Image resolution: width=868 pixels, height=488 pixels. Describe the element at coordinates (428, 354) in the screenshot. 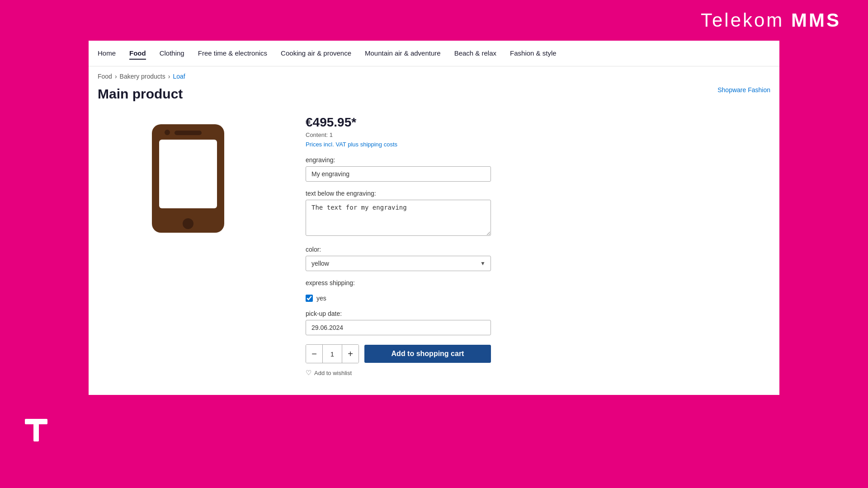

I see `add-to-cart-button: Add to shopping cart` at that location.